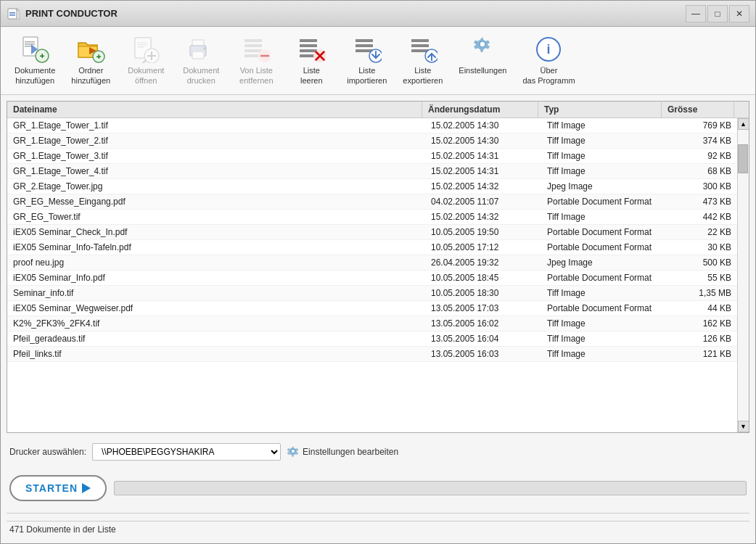 This screenshot has width=756, height=544. Describe the element at coordinates (480, 110) in the screenshot. I see `header-date: Änderungsdatum` at that location.